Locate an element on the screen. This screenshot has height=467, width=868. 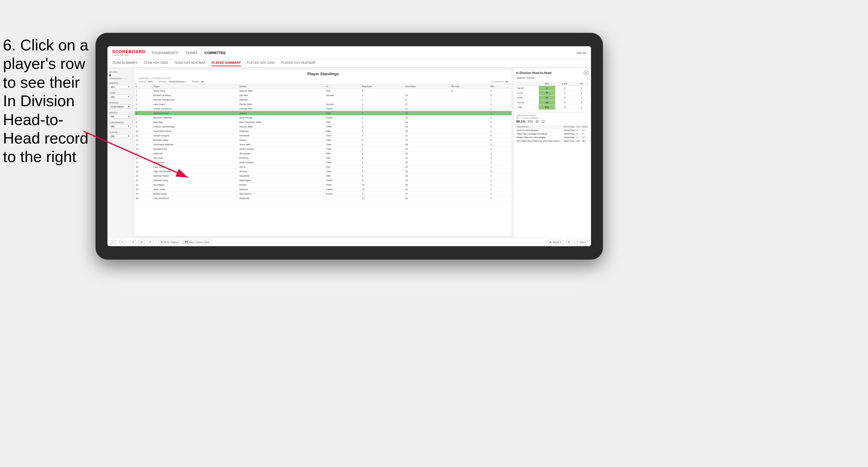
cell-player: Jack Lundin is located at coordinates (195, 189).